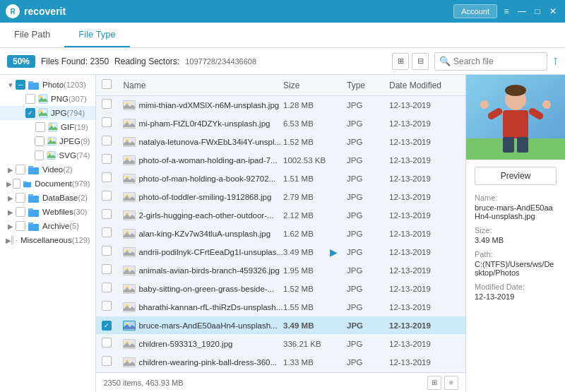 This screenshot has height=392, width=565. Describe the element at coordinates (281, 124) in the screenshot. I see `table-row: mi-pham-FtZL0r4DZYk-unsplash.jpg 6.53 MB…` at that location.